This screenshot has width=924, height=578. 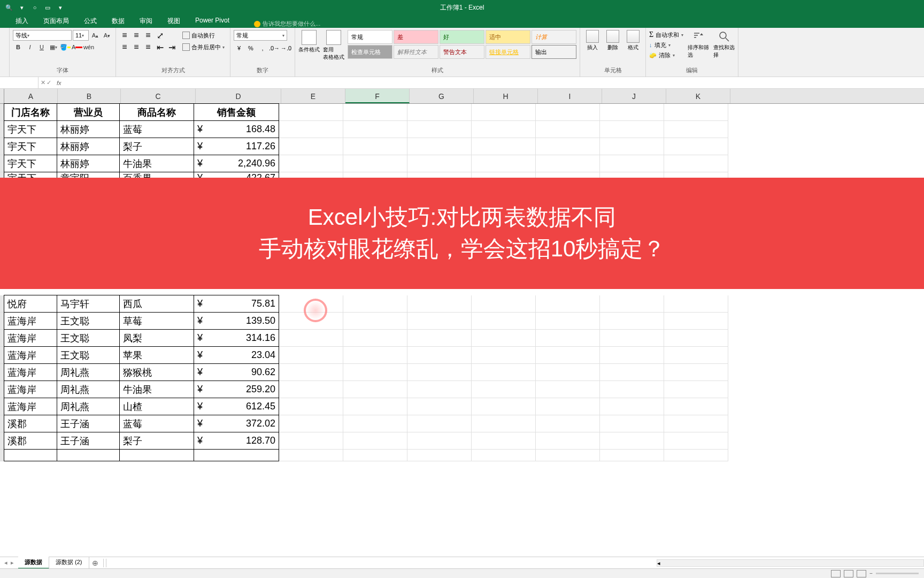 I want to click on wrap-text-button: 自动换行, so click(x=203, y=35).